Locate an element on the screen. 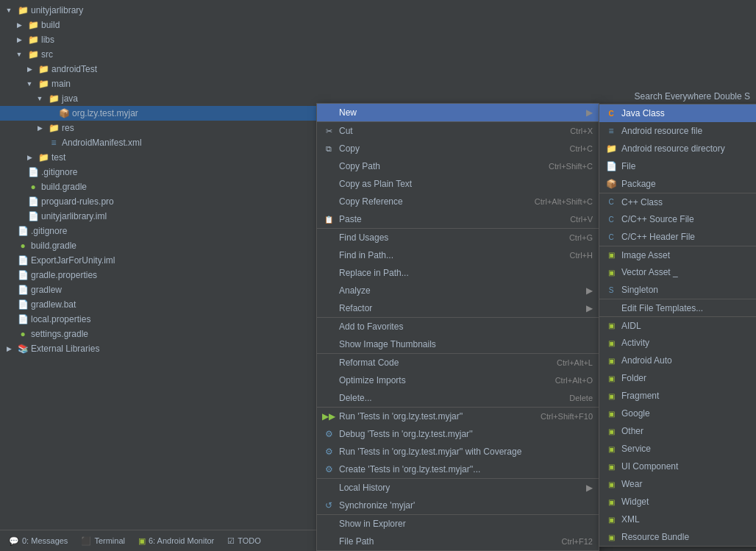 This screenshot has height=551, width=756. submenu-item-activity: ▣ Activity ▶ is located at coordinates (678, 343).